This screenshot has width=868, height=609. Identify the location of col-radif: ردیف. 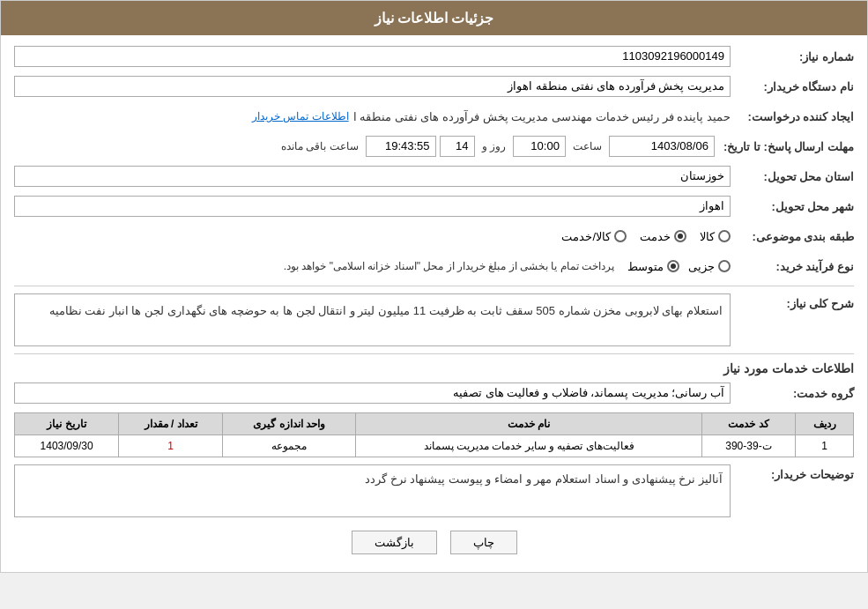
(825, 425).